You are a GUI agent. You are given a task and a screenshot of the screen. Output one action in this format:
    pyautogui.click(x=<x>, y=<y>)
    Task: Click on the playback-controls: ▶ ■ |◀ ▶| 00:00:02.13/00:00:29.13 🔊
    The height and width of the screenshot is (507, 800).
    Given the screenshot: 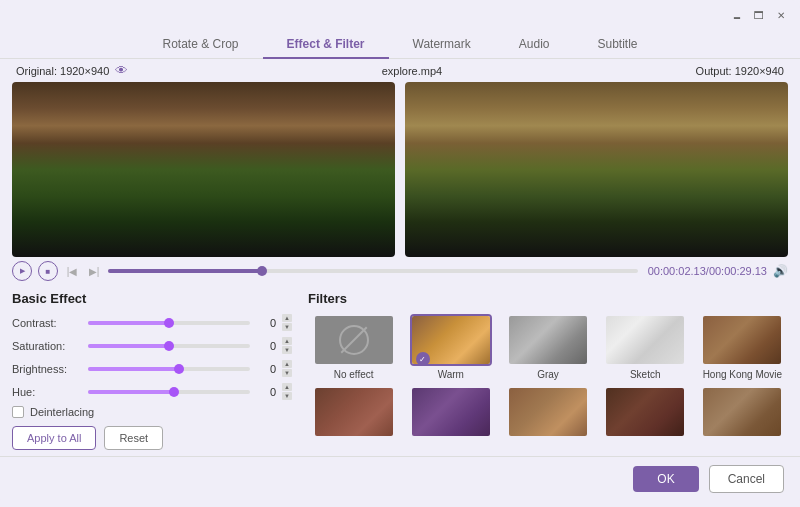 What is the action you would take?
    pyautogui.click(x=400, y=271)
    